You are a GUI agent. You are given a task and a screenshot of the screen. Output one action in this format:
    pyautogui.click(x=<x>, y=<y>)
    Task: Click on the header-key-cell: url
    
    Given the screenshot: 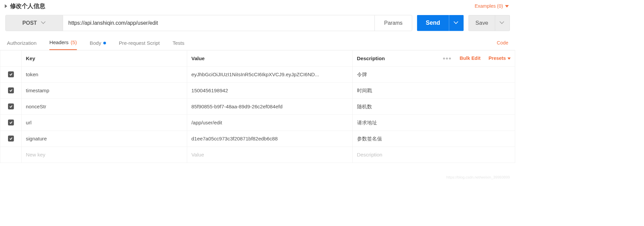 What is the action you would take?
    pyautogui.click(x=104, y=123)
    